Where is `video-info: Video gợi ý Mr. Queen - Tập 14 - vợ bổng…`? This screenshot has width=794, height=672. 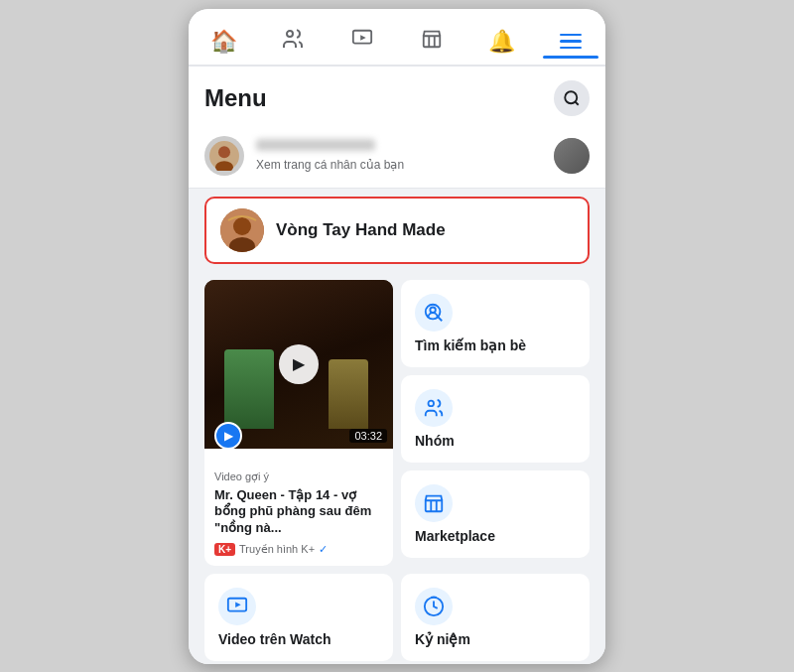
video-info: Video gợi ý Mr. Queen - Tập 14 - vợ bổng… is located at coordinates (299, 508).